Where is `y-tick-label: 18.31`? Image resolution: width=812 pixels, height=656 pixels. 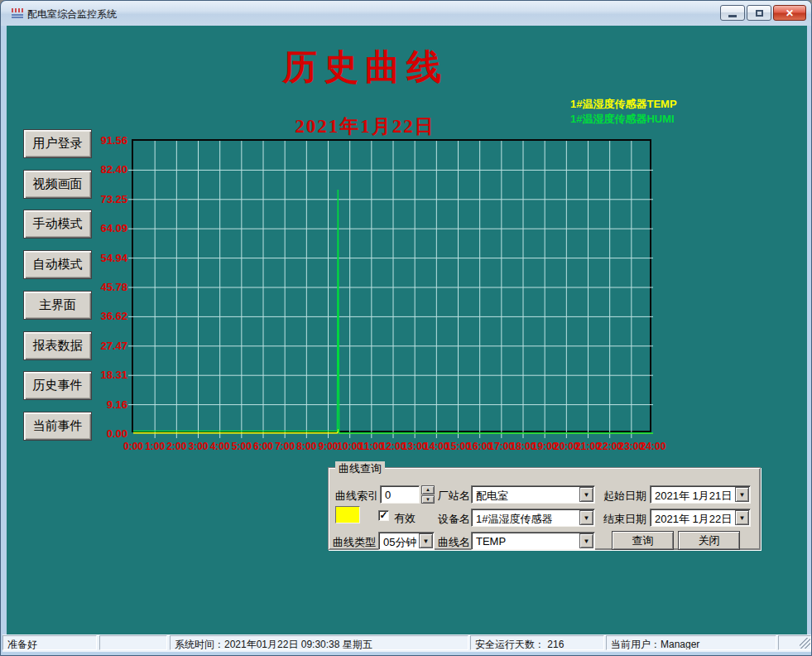 y-tick-label: 18.31 is located at coordinates (104, 374).